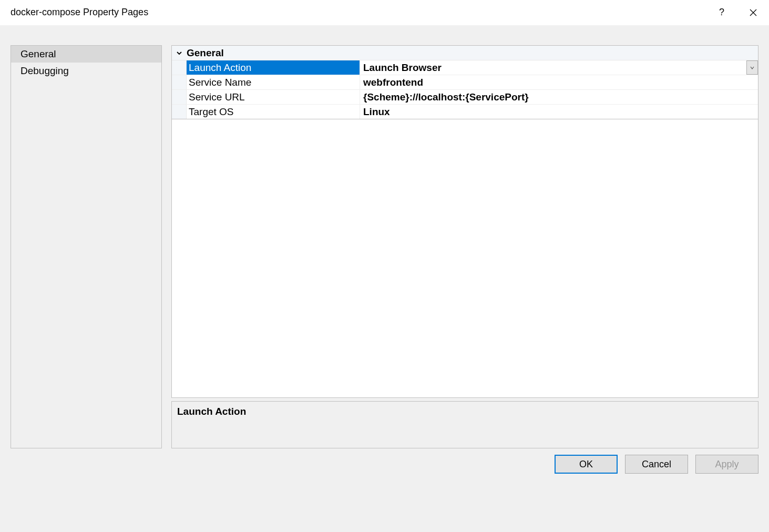  Describe the element at coordinates (752, 67) in the screenshot. I see `dropdown-button` at that location.